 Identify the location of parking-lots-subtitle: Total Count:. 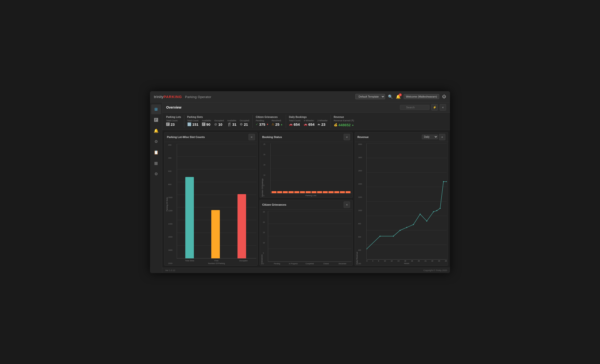
(174, 121).